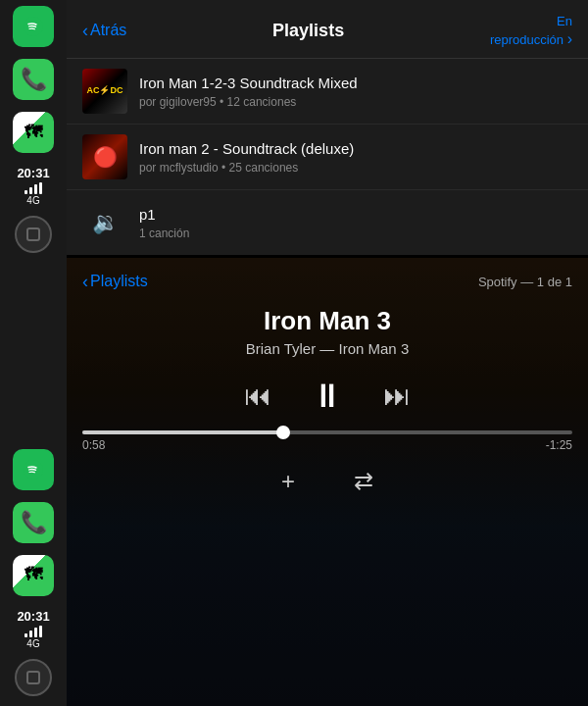  Describe the element at coordinates (33, 523) in the screenshot. I see `phone-app-icon-bottom: 📞` at that location.